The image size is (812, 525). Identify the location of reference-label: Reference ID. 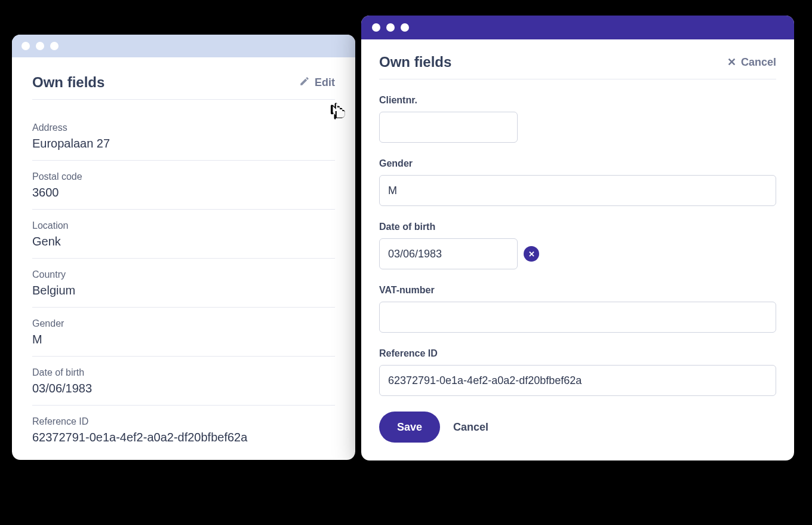
(578, 354).